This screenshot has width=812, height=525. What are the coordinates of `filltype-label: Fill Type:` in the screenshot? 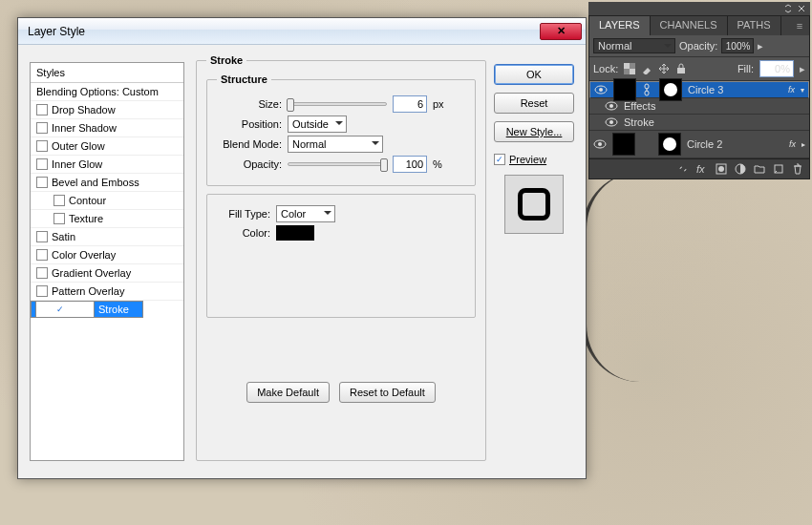 It's located at (244, 214).